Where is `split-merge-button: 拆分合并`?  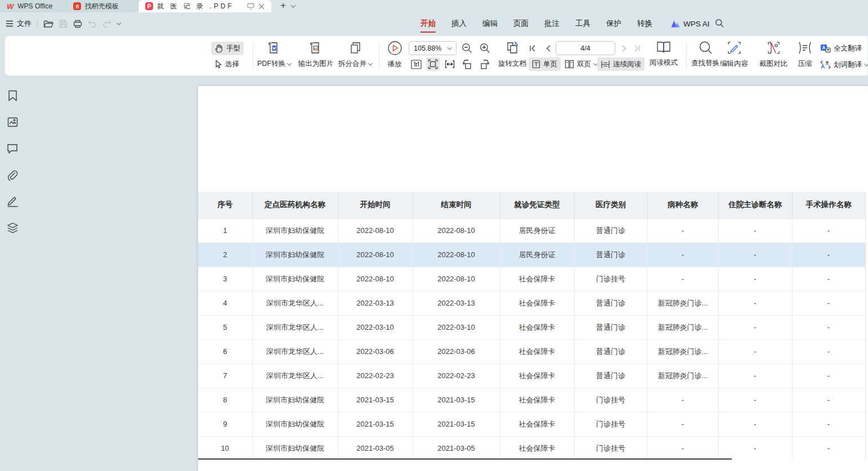 split-merge-button: 拆分合并 is located at coordinates (355, 55).